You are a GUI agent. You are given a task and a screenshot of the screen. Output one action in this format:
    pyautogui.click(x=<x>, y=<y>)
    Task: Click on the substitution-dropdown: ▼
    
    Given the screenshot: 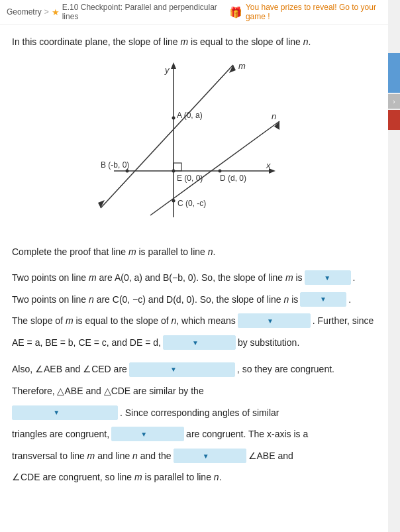 What is the action you would take?
    pyautogui.click(x=199, y=343)
    